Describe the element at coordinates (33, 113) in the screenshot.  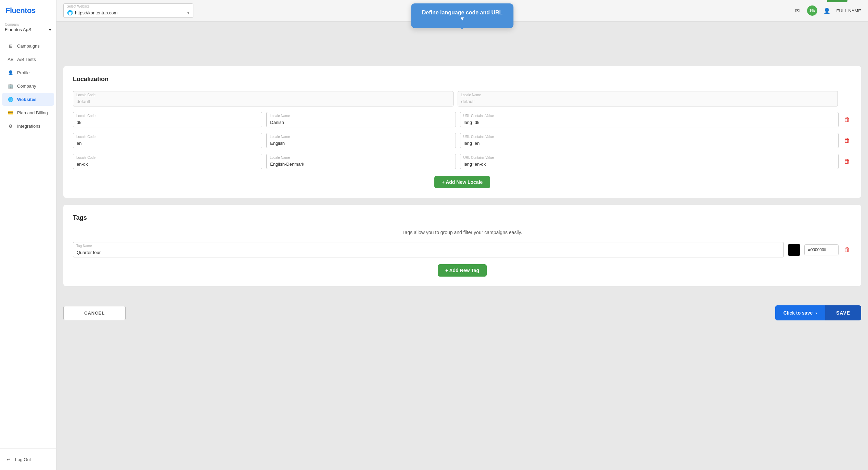
I see `sidebar-label-billing: Plan and Billing` at that location.